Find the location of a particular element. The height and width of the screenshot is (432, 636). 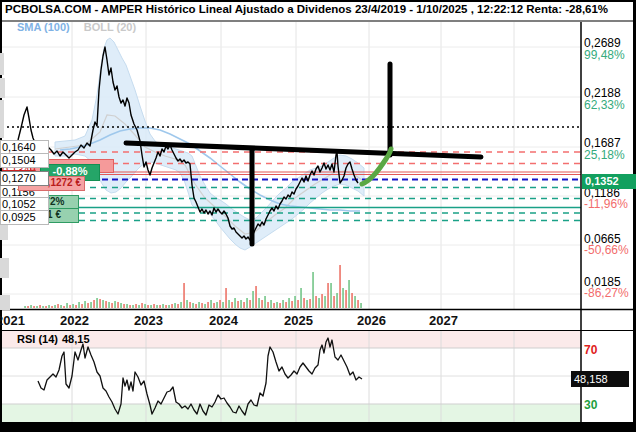

x-axis-year-label: 2024 is located at coordinates (224, 320).